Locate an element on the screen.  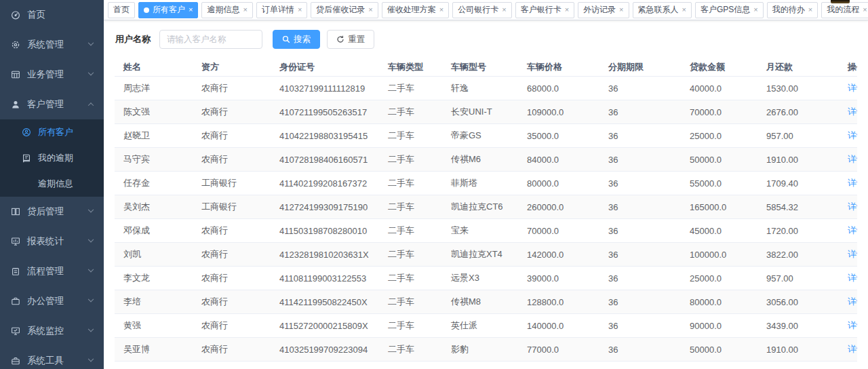
cell-id-number: 411402199208167372 is located at coordinates (325, 183).